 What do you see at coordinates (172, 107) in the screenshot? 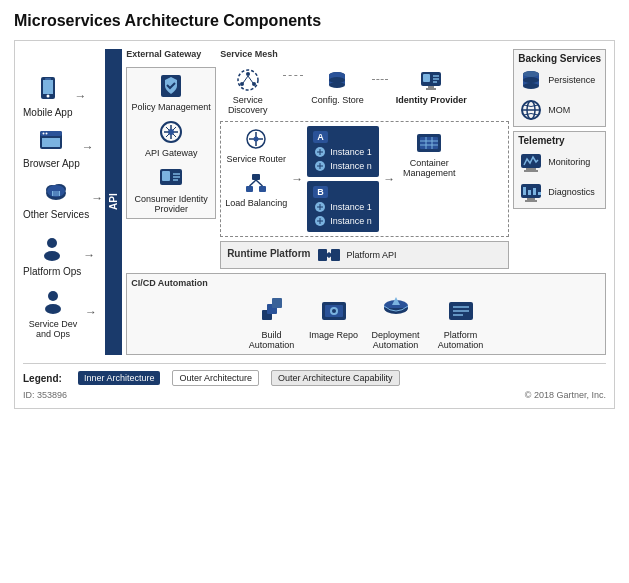
I see `policy-label: Policy Management` at bounding box center [172, 107].